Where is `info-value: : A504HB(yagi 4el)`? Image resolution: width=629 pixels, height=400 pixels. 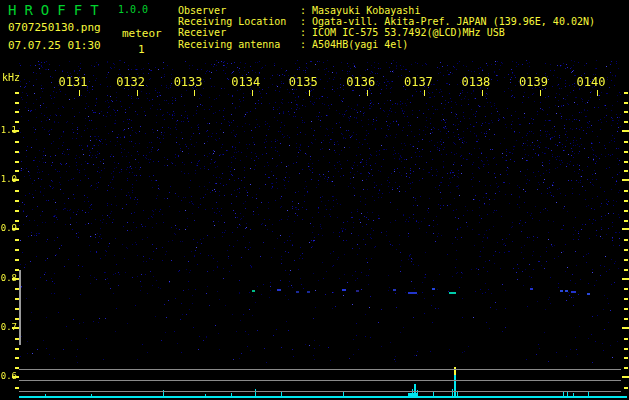
info-value: : A504HB(yagi 4el) is located at coordinates (354, 44).